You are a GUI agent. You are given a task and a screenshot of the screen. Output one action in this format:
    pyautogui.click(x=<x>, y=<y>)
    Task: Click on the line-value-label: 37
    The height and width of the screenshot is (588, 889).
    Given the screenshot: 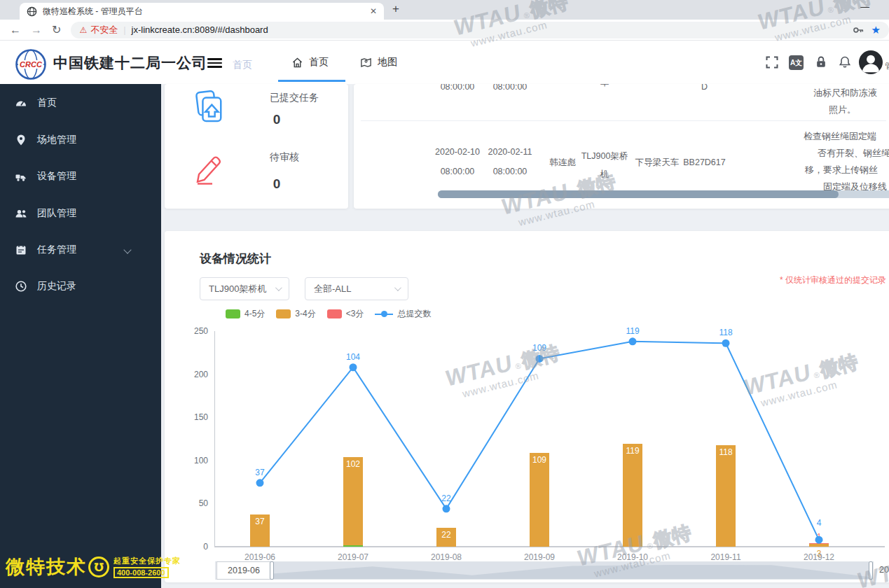 What is the action you would take?
    pyautogui.click(x=260, y=472)
    